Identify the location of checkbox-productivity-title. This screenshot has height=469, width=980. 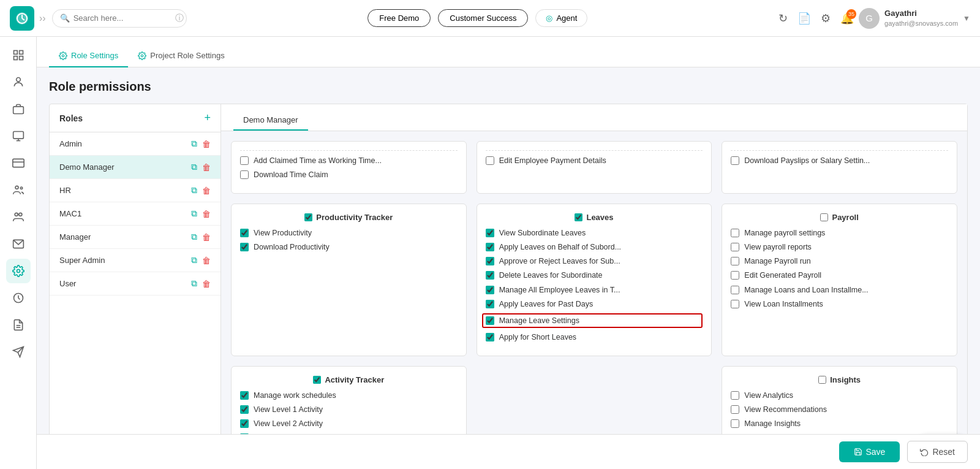
(309, 217).